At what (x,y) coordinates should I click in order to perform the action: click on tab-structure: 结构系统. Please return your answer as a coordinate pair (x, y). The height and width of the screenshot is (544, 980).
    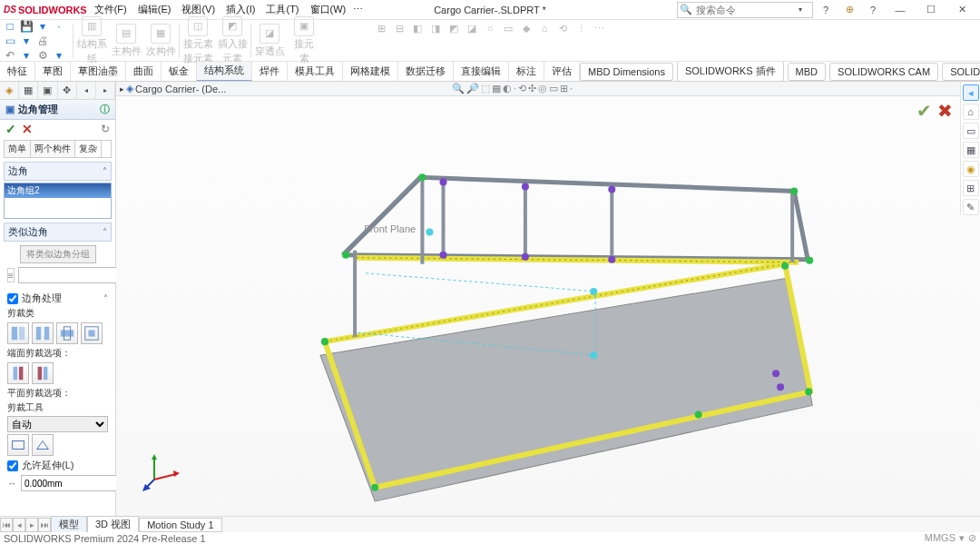
    Looking at the image, I should click on (225, 72).